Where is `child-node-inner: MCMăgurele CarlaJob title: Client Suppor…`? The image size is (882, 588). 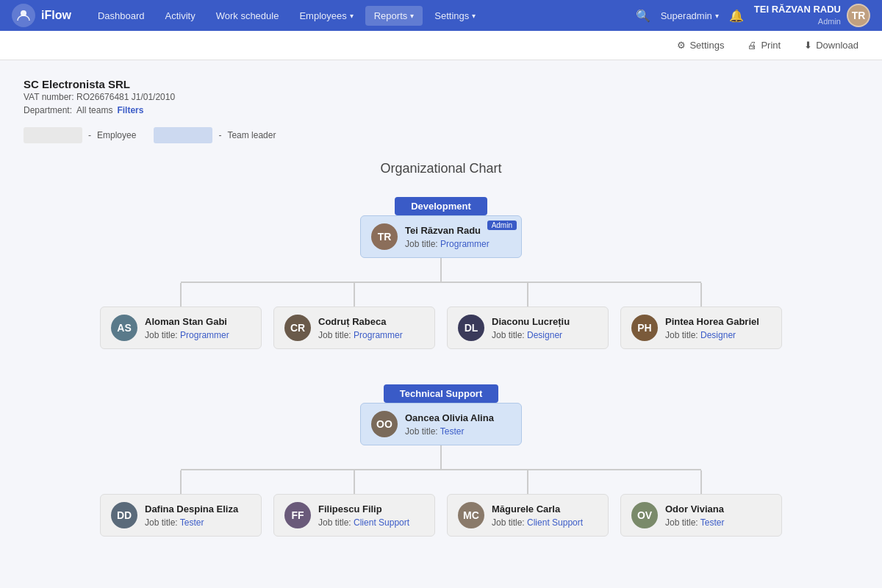 child-node-inner: MCMăgurele CarlaJob title: Client Suppor… is located at coordinates (528, 515).